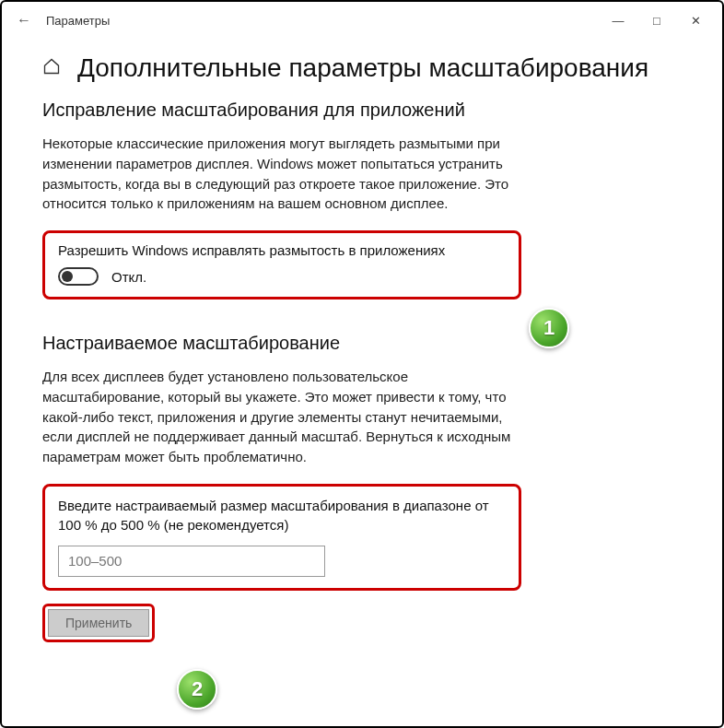  Describe the element at coordinates (618, 20) in the screenshot. I see `minimize-button: —` at that location.